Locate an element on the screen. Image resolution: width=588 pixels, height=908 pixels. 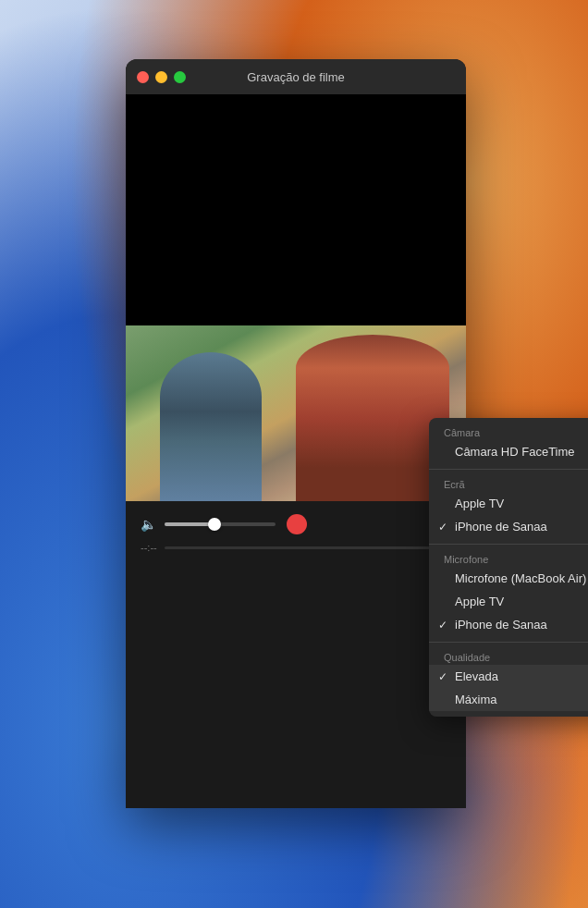
minimize-button is located at coordinates (161, 78).